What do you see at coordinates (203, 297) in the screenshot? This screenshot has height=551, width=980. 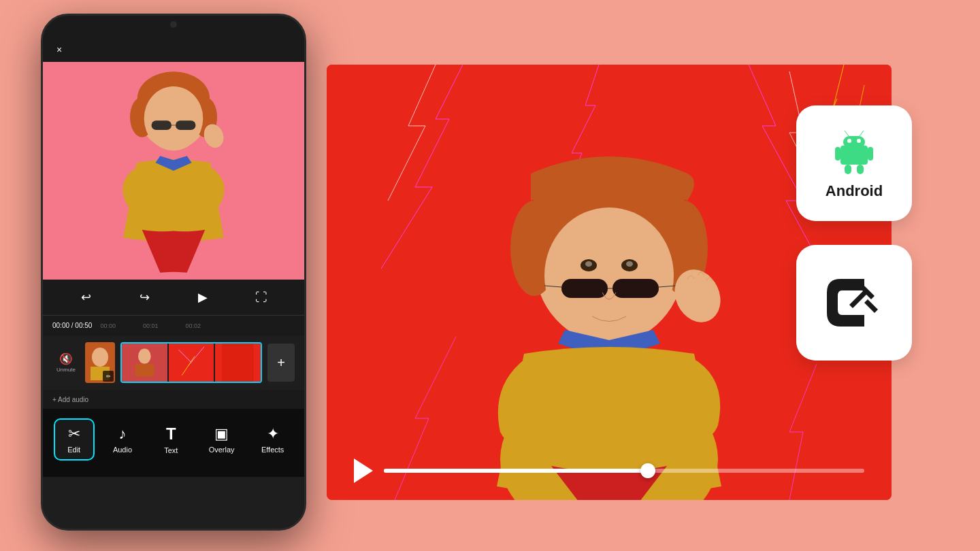 I see `play-button: ▶` at bounding box center [203, 297].